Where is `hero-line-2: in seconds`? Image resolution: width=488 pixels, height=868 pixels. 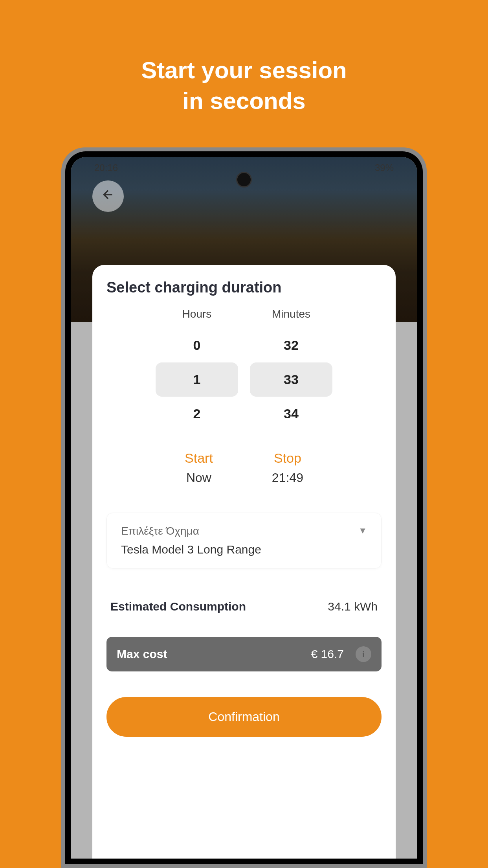
hero-line-2: in seconds is located at coordinates (244, 101).